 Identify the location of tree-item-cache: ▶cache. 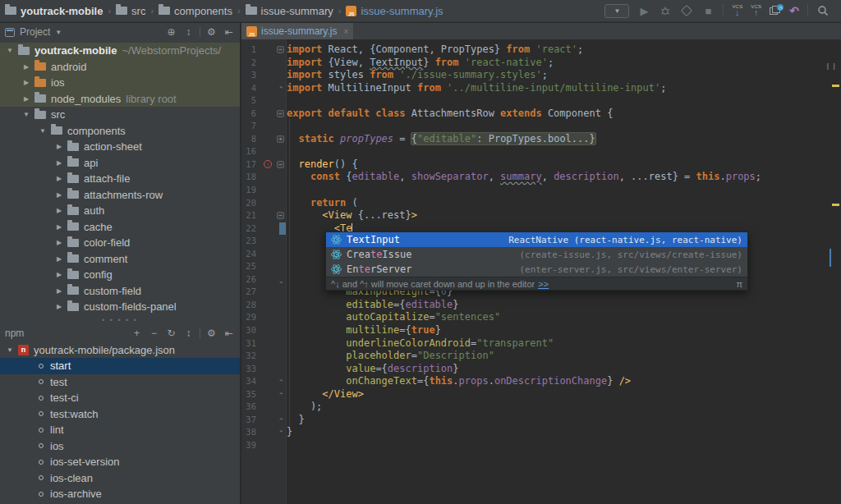
(120, 227).